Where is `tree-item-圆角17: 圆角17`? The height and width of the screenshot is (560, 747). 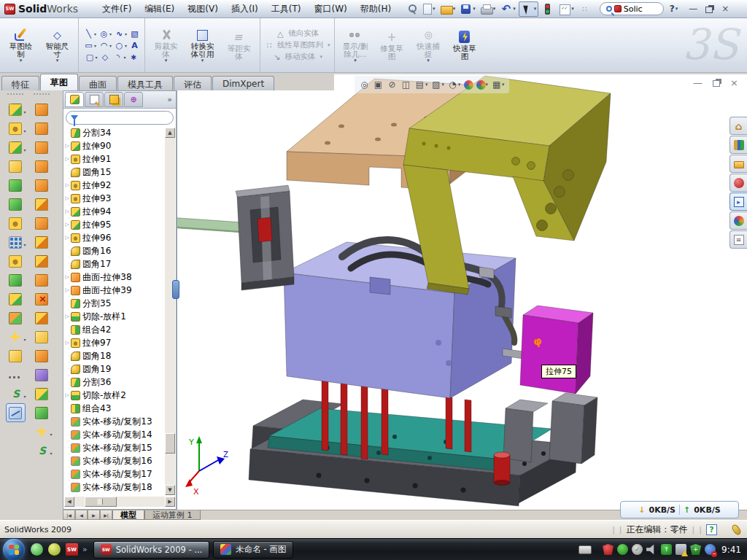
tree-item-圆角17: 圆角17 is located at coordinates (120, 264).